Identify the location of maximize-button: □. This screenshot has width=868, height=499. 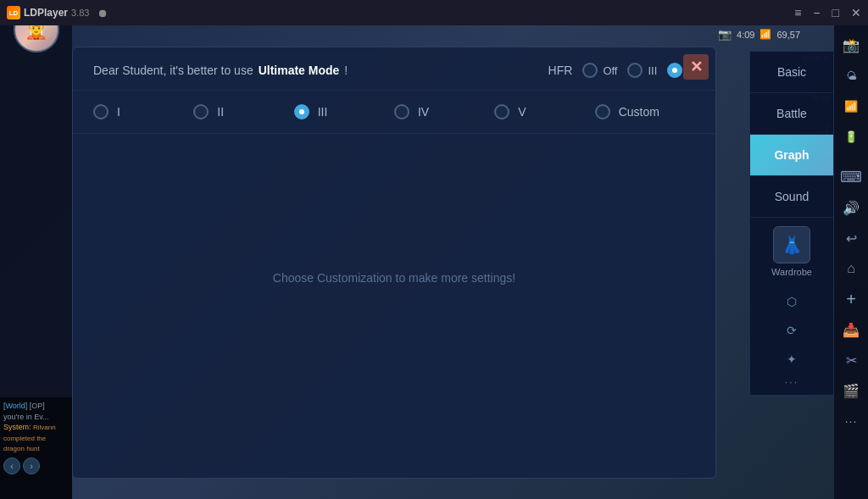
(836, 13).